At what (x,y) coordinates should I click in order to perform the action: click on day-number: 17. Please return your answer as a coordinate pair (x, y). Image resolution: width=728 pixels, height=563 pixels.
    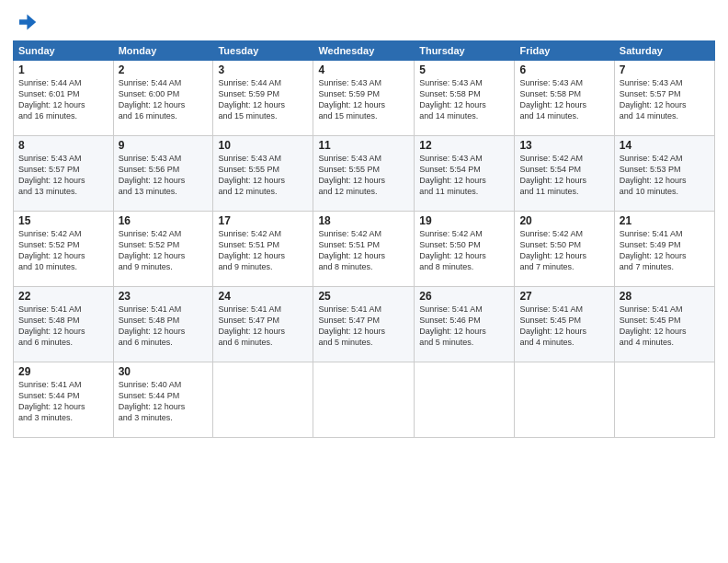
    Looking at the image, I should click on (263, 221).